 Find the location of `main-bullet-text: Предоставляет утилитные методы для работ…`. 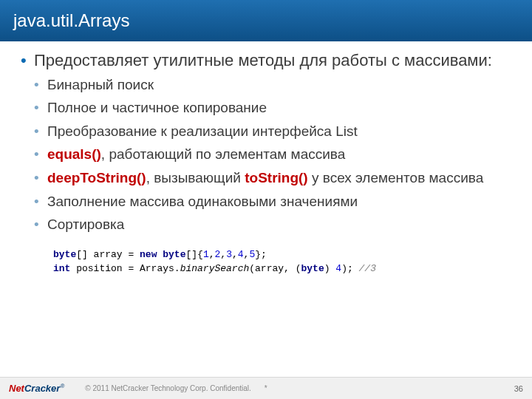

main-bullet-text: Предоставляет утилитные методы для работ… is located at coordinates (263, 61).